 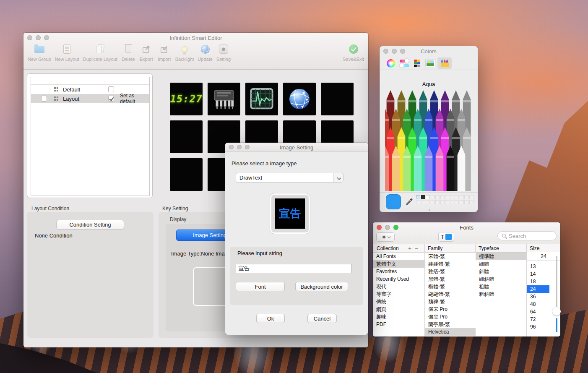 I want to click on font-button: Font, so click(x=260, y=287).